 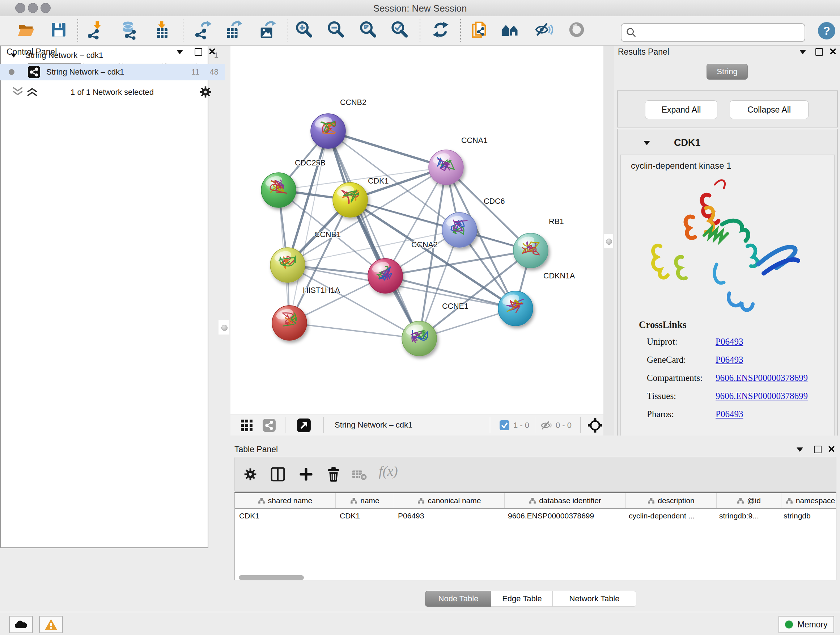 What do you see at coordinates (727, 72) in the screenshot?
I see `tab-string: String` at bounding box center [727, 72].